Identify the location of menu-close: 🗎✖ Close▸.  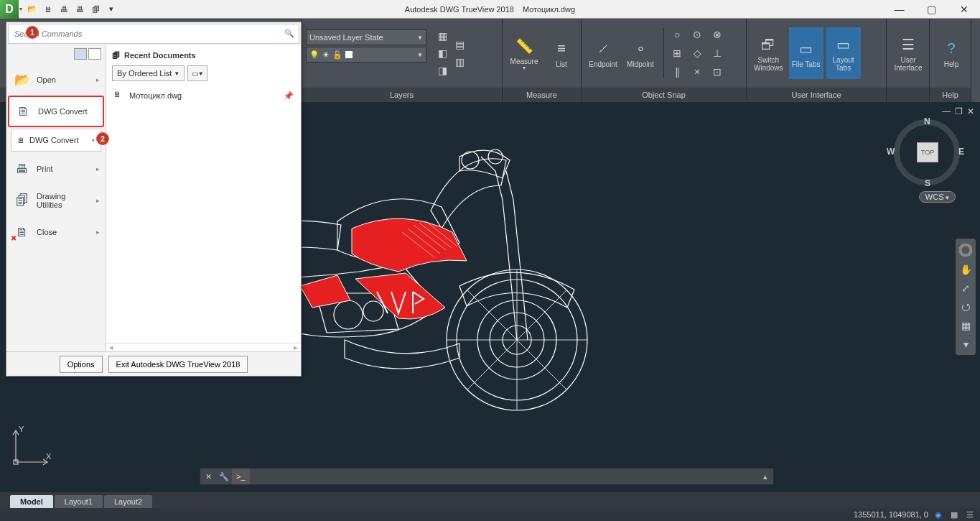
(56, 232).